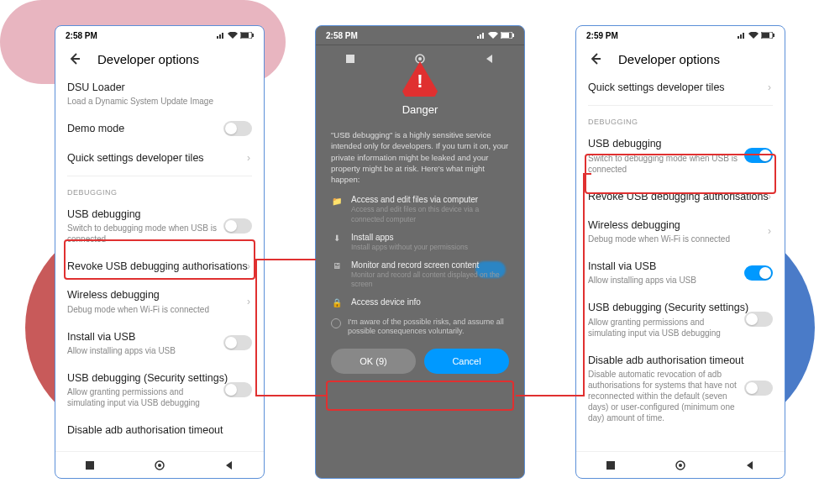 The image size is (840, 504). I want to click on risk-item: 🔒 Access device info, so click(420, 303).